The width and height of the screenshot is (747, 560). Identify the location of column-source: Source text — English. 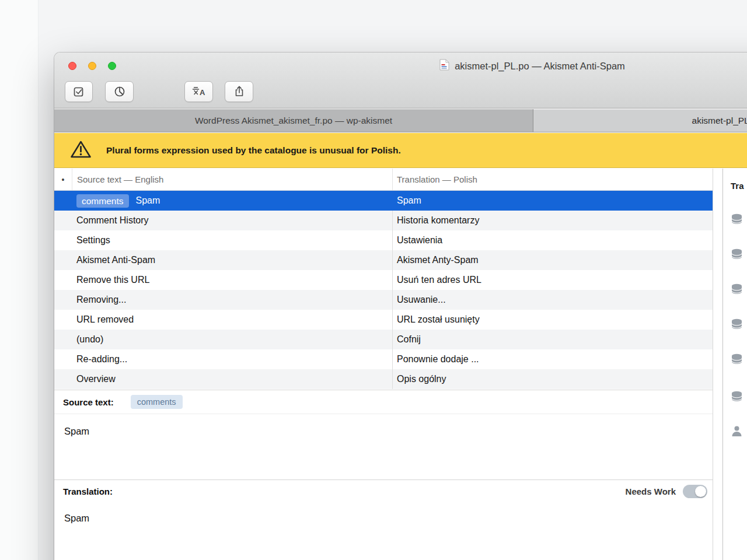
(232, 180).